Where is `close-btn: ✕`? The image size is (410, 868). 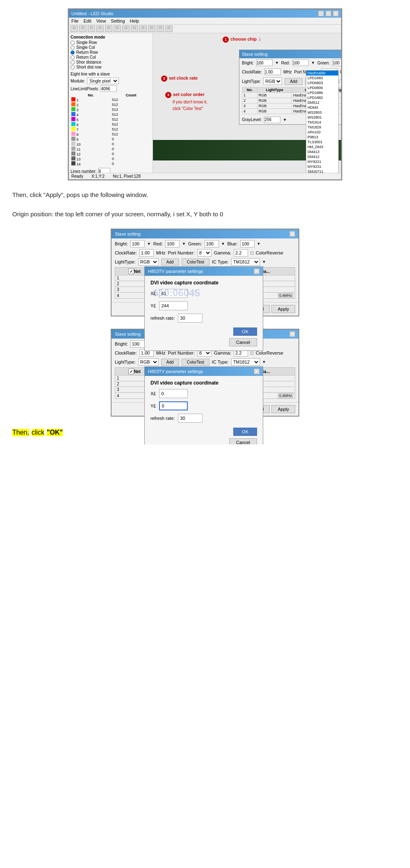
close-btn: ✕ is located at coordinates (336, 14).